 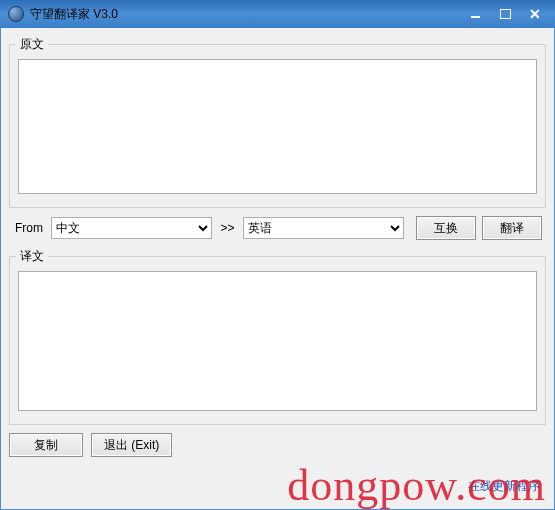 What do you see at coordinates (512, 228) in the screenshot?
I see `translate-button: 翻译` at bounding box center [512, 228].